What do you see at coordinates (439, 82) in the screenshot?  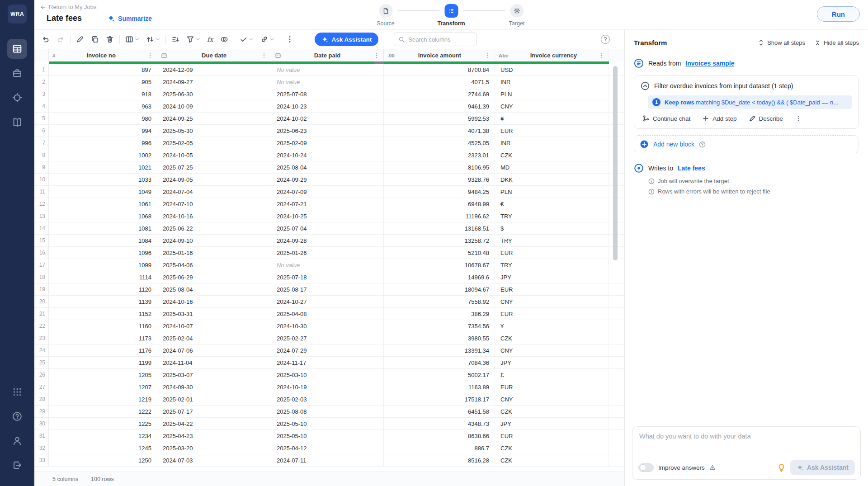 I see `cell-invoice-amount: 4071.5` at bounding box center [439, 82].